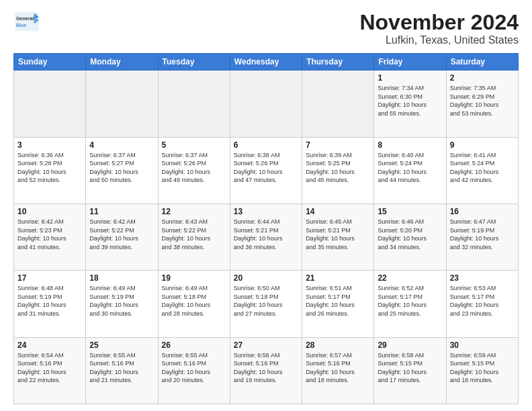 This screenshot has width=532, height=411. I want to click on title-block: November 2024 Lufkin, Texas, United Stat…, so click(439, 28).